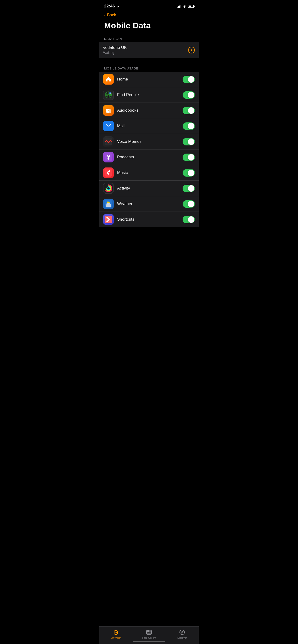 This screenshot has width=298, height=644. What do you see at coordinates (189, 142) in the screenshot?
I see `voice-memos-toggle` at bounding box center [189, 142].